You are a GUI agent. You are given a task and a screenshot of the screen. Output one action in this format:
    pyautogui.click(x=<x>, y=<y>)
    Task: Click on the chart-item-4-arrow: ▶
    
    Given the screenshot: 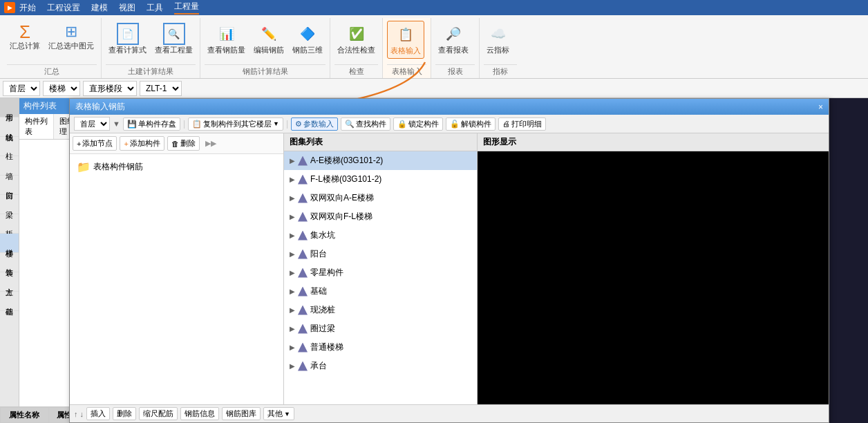 What is the action you would take?
    pyautogui.click(x=292, y=235)
    